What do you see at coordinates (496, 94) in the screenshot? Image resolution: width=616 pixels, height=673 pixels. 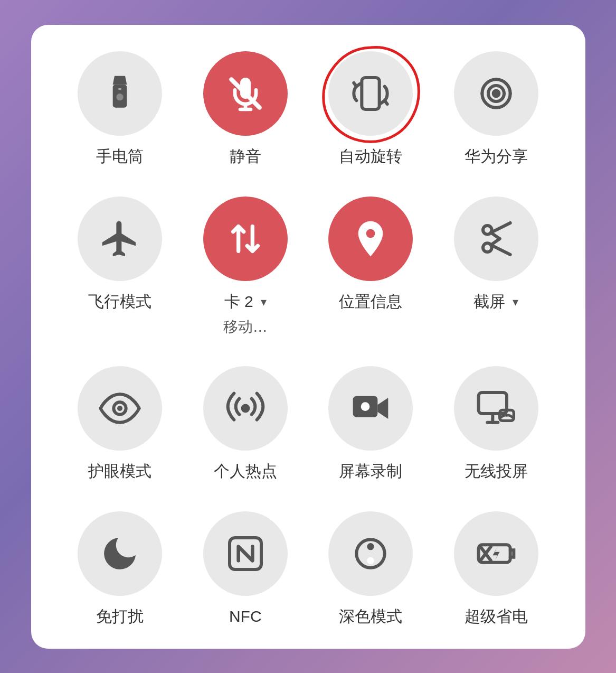 I see `wifi-direct-icon` at bounding box center [496, 94].